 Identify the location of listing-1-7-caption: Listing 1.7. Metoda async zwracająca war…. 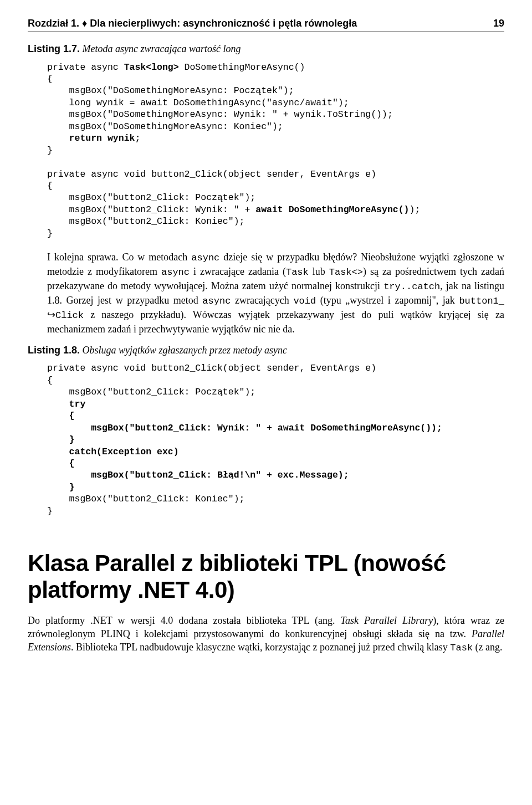
(266, 49).